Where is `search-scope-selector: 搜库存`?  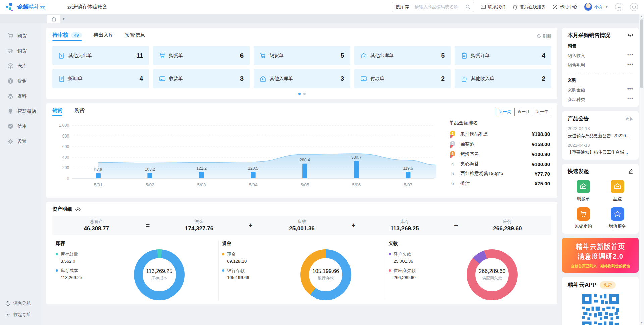 search-scope-selector: 搜库存 is located at coordinates (402, 7).